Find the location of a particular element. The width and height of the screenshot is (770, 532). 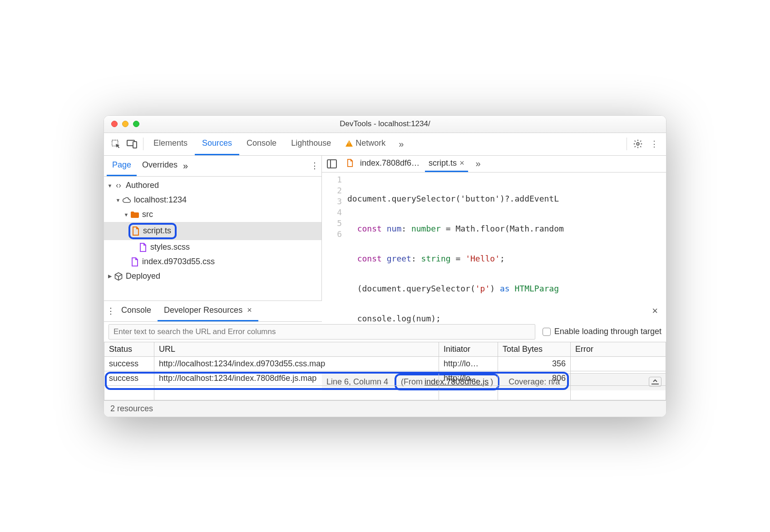

sources-sidebar-tabs: Page Overrides » ⋮ is located at coordinates (212, 166).